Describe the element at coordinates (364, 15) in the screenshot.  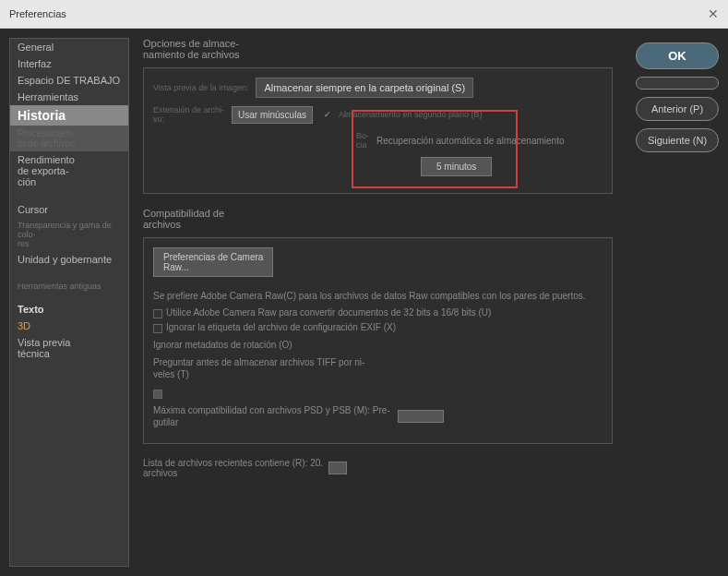
I see `titlebar: Preferencias ✕` at that location.